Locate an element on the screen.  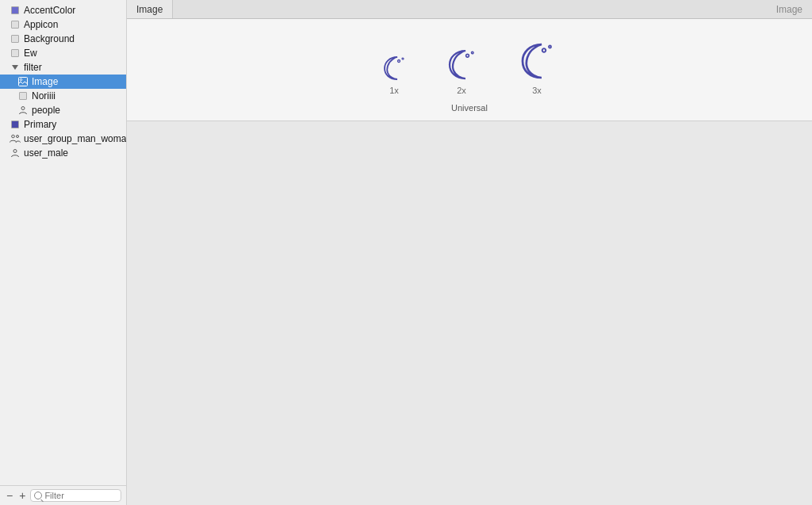
triangle-down-icon is located at coordinates (15, 67).